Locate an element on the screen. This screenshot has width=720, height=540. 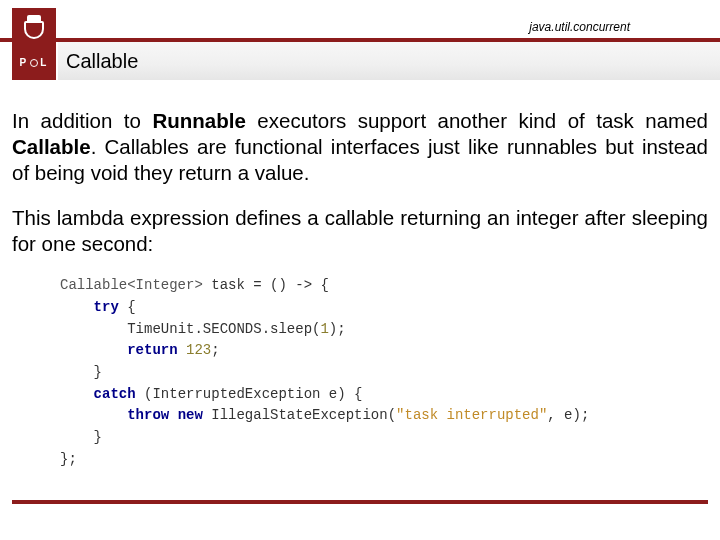
p1-text-a: In addition to is located at coordinates (82, 120).